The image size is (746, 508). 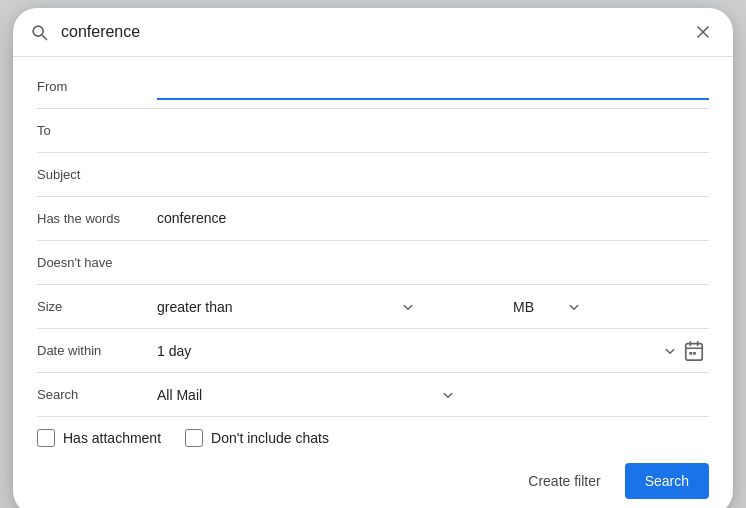 I want to click on search-in-select-wrap: All Mail Inbox Starred Sent Mail Drafts …, so click(x=307, y=395).